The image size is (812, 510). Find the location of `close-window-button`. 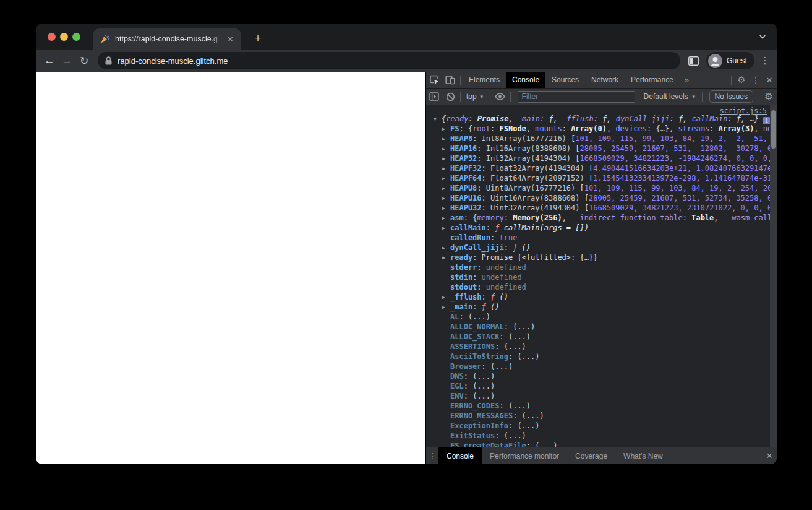

close-window-button is located at coordinates (52, 37).